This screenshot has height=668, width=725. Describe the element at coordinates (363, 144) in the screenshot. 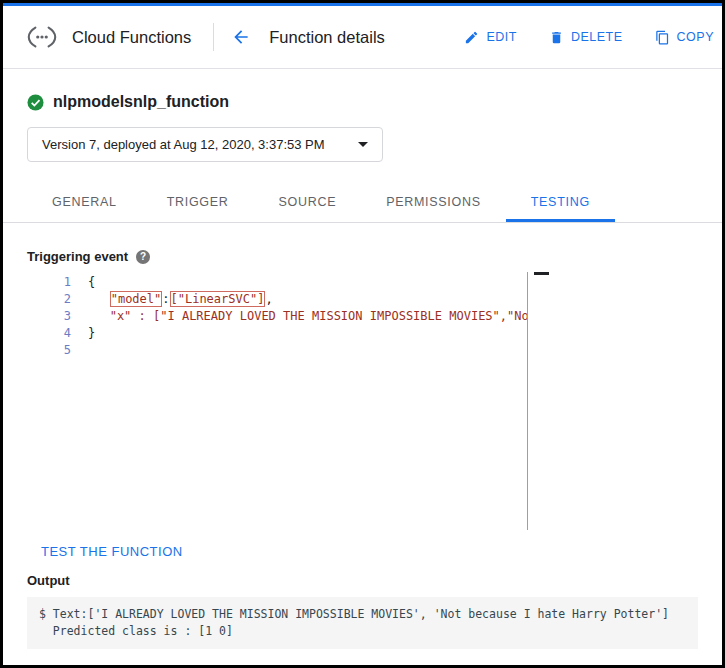

I see `chevron-down-icon` at that location.